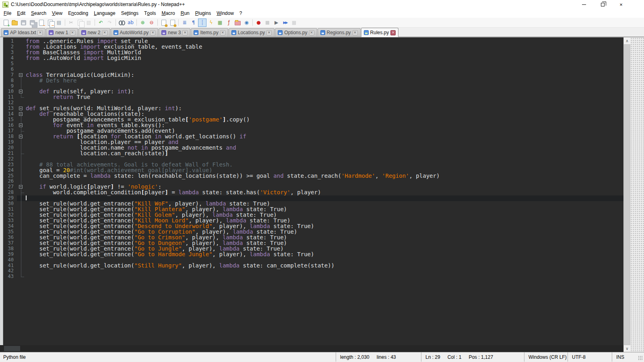 Image resolution: width=644 pixels, height=362 pixels. Describe the element at coordinates (237, 23) in the screenshot. I see `folder-as-workspace-icon` at that location.